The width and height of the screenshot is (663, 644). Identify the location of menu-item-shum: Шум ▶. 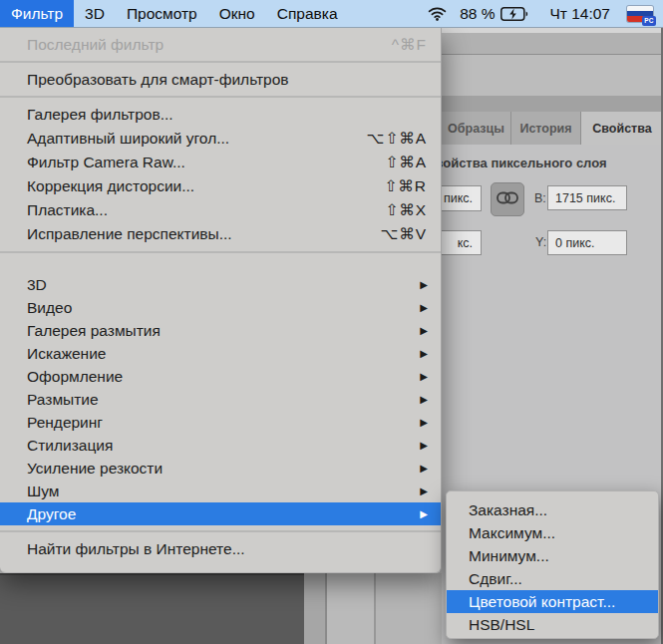
(220, 490).